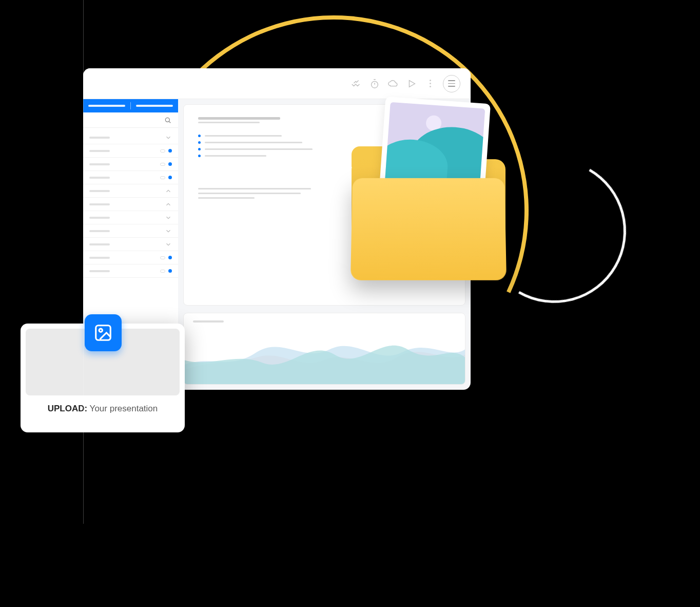  I want to click on tab-separator, so click(130, 106).